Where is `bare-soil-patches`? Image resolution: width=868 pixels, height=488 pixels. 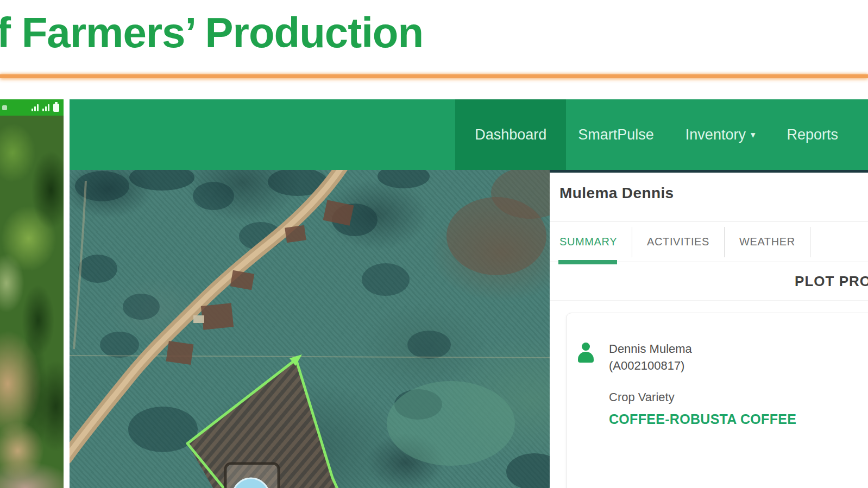 bare-soil-patches is located at coordinates (498, 223).